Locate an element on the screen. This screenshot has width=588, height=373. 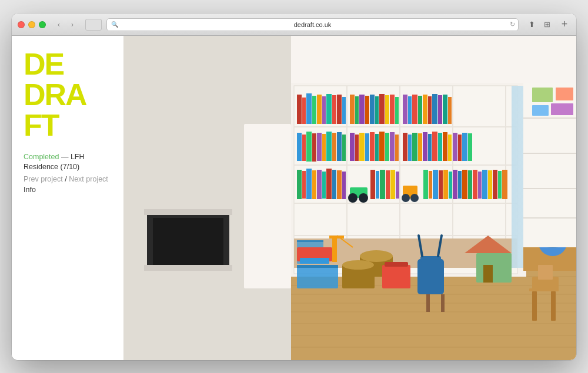
fullscreen-button is located at coordinates (42, 25).